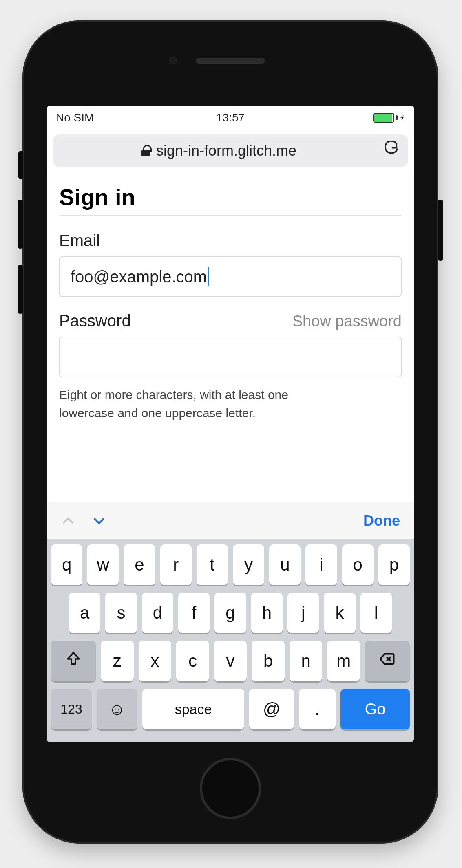 The height and width of the screenshot is (868, 462). Describe the element at coordinates (117, 661) in the screenshot. I see `key-z: z` at that location.